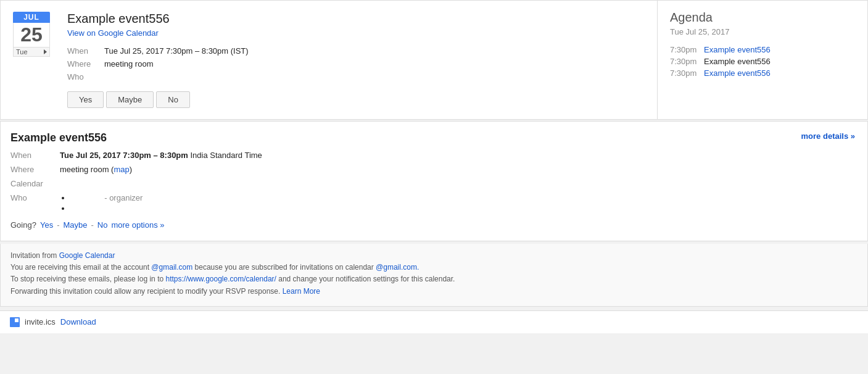  I want to click on main-detail-header: Example event556 more details », so click(433, 138).